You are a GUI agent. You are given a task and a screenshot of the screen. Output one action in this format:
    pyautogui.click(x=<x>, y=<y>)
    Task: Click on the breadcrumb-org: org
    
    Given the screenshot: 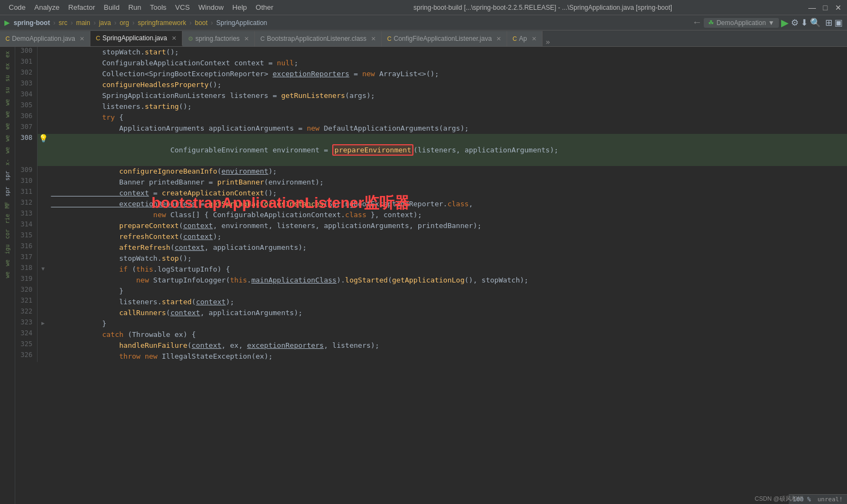 What is the action you would take?
    pyautogui.click(x=124, y=23)
    